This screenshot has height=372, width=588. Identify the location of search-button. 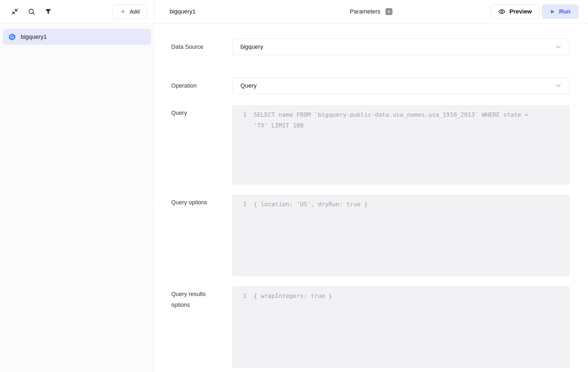
(32, 12).